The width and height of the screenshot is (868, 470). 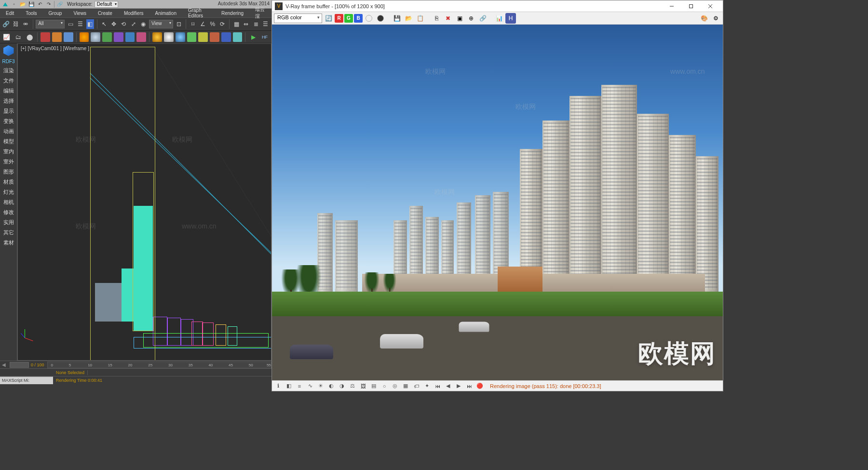 I want to click on corrections-toggle-icon: ◧, so click(x=289, y=386).